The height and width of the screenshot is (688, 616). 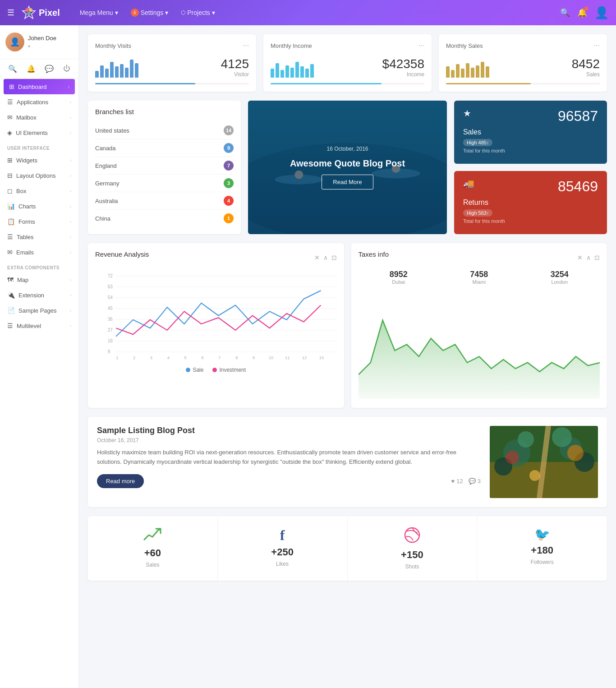 I want to click on stat-cards: Monthly Visits ···, so click(x=347, y=63).